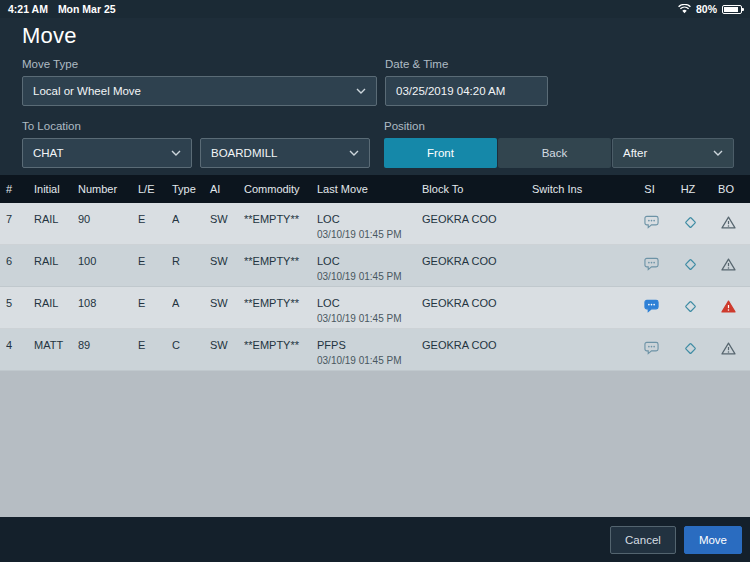  What do you see at coordinates (56, 189) in the screenshot?
I see `column-header-initial: Initial` at bounding box center [56, 189].